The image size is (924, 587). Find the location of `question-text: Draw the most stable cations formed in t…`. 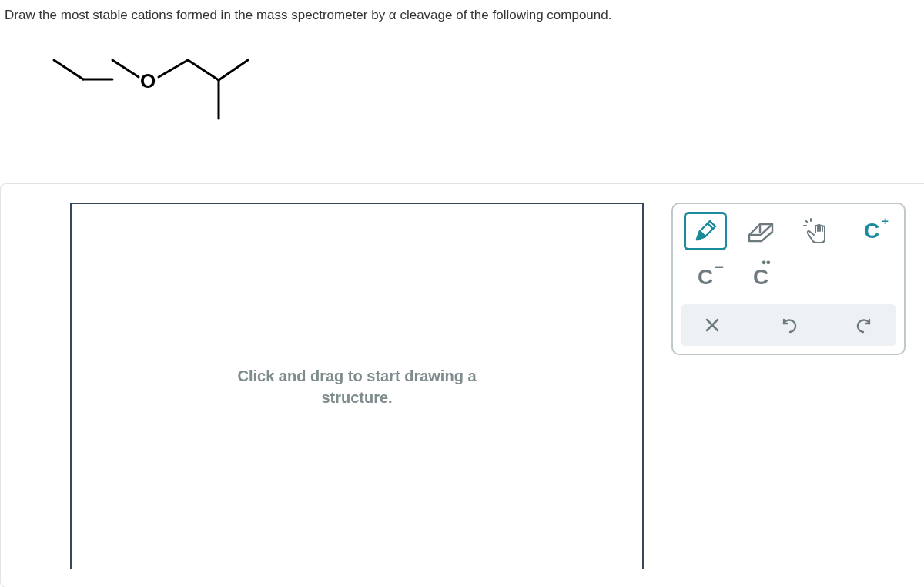

question-text: Draw the most stable cations formed in t… is located at coordinates (462, 18).